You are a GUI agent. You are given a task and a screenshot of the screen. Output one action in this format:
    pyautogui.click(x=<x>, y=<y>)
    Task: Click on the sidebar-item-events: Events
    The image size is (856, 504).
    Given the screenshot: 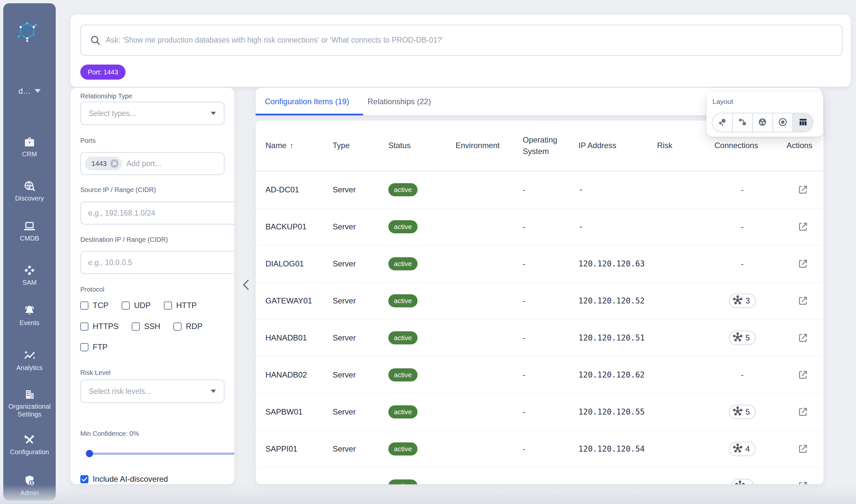 What is the action you would take?
    pyautogui.click(x=30, y=315)
    